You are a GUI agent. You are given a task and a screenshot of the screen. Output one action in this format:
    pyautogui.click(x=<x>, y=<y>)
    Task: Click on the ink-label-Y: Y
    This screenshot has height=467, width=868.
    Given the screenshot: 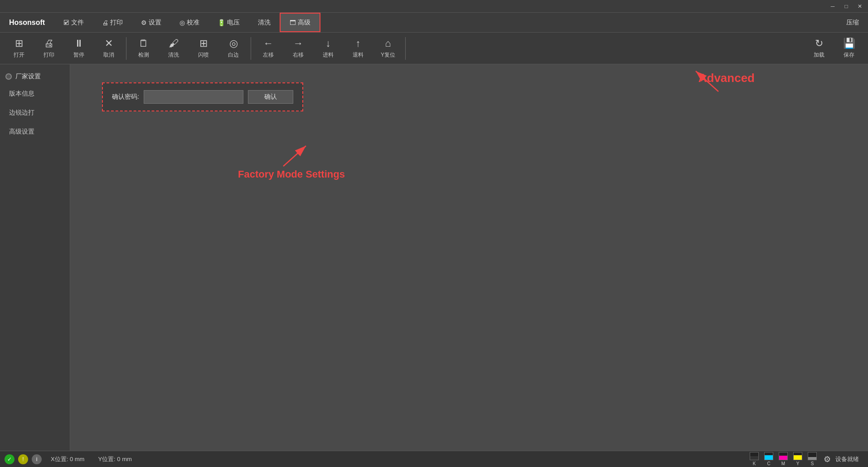 What is the action you would take?
    pyautogui.click(x=798, y=464)
    